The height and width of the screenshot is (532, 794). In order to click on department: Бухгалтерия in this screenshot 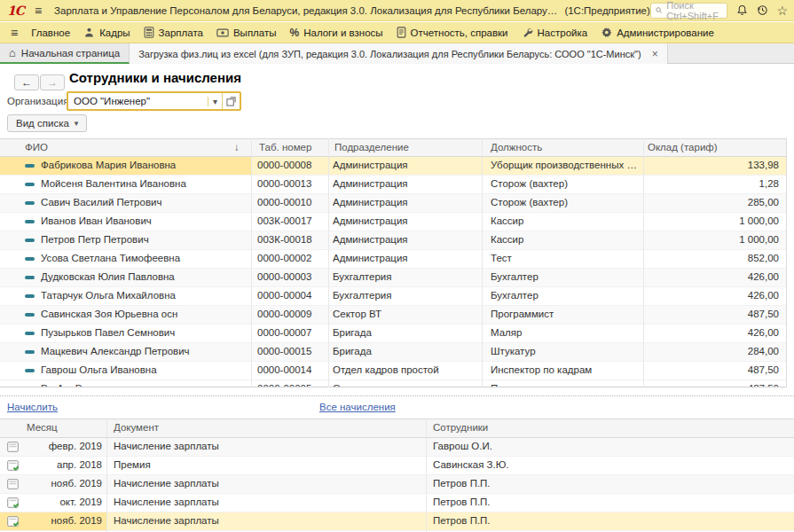, I will do `click(405, 277)`.